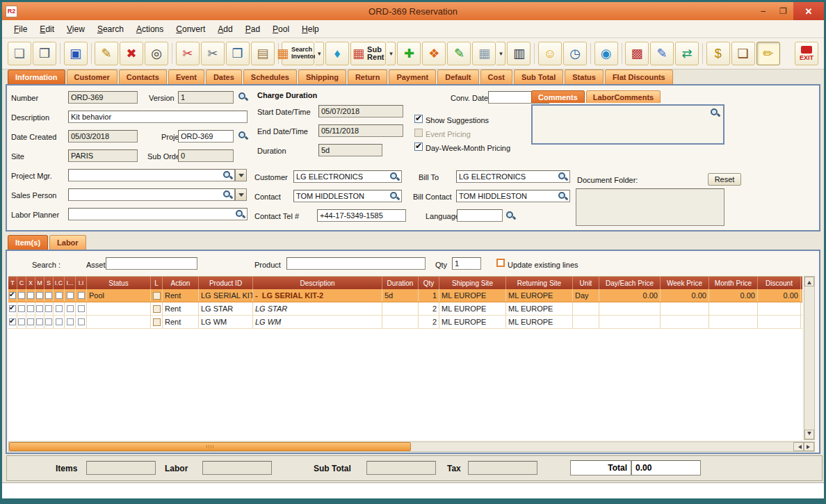 This screenshot has width=826, height=504. What do you see at coordinates (119, 295) in the screenshot?
I see `cell-status: Pool` at bounding box center [119, 295].